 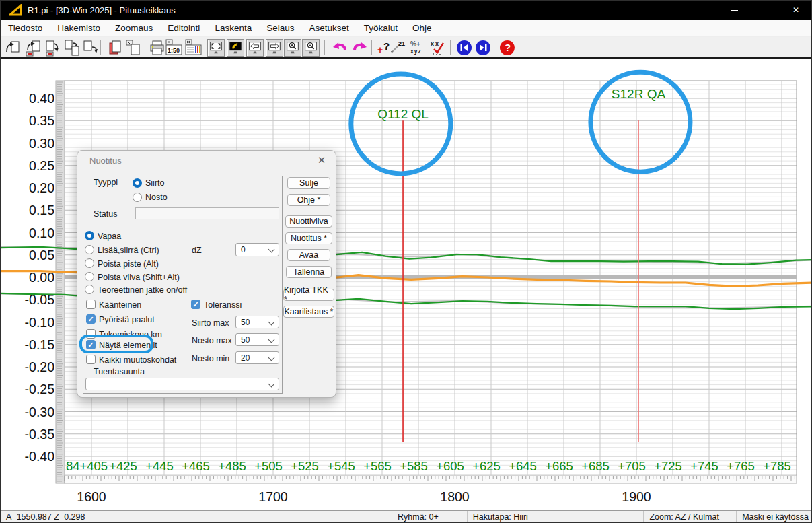 What do you see at coordinates (91, 359) in the screenshot?
I see `checkbox-kaikki-muutoskohdat` at bounding box center [91, 359].